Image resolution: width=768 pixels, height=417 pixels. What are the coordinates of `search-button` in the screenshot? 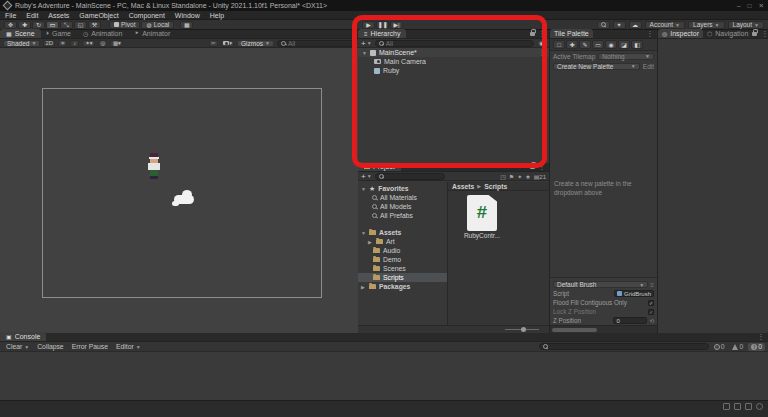 It's located at (604, 25).